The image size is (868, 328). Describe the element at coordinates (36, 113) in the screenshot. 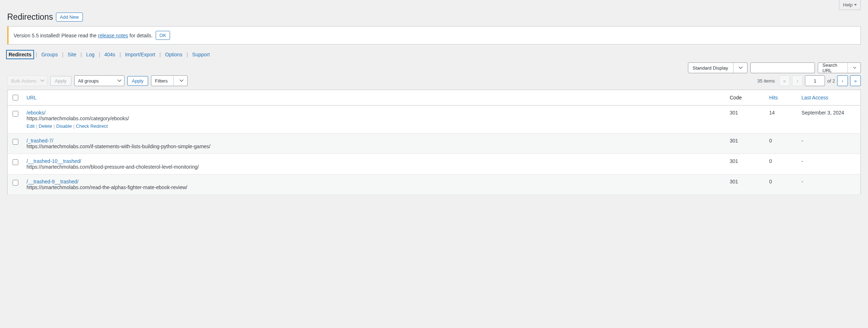

I see `redirect-source-url: /ebooks/` at that location.